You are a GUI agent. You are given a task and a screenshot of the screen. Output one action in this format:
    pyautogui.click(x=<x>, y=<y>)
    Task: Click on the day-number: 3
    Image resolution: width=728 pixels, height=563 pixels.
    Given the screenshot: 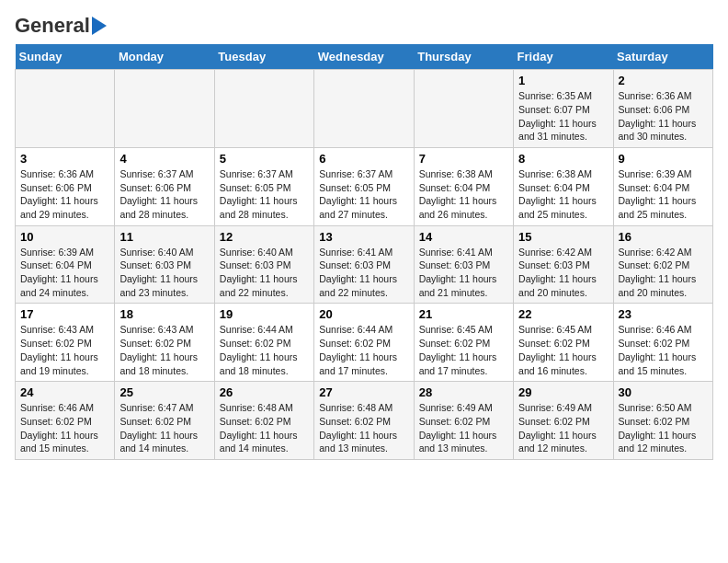 What is the action you would take?
    pyautogui.click(x=64, y=158)
    